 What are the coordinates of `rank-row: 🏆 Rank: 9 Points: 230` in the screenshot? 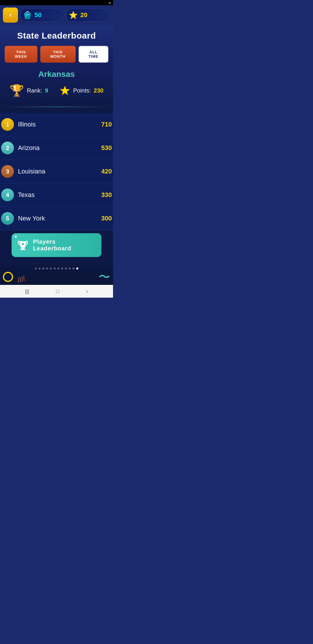 It's located at (57, 93).